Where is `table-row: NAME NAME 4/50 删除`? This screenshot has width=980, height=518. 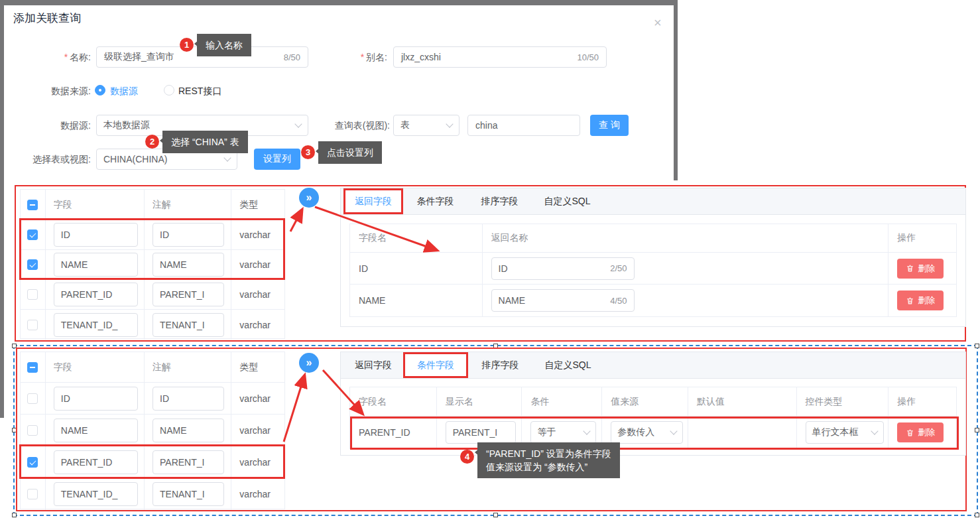 table-row: NAME NAME 4/50 删除 is located at coordinates (653, 300).